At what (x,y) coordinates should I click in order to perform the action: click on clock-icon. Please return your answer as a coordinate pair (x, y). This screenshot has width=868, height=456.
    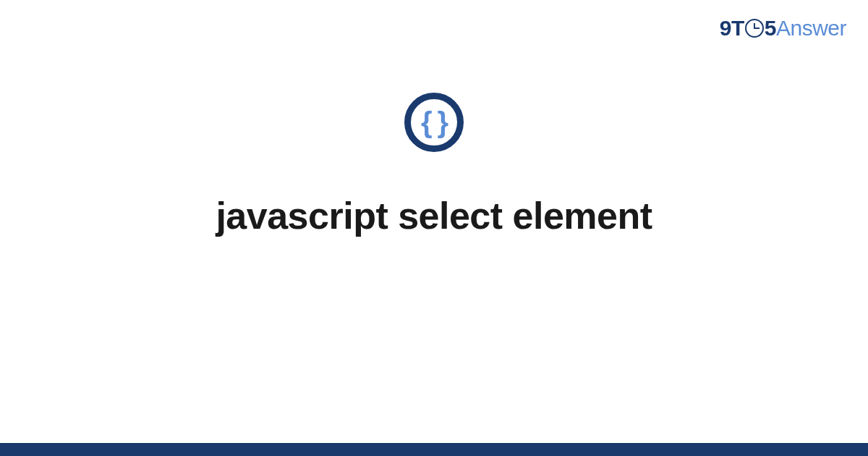
    Looking at the image, I should click on (754, 28).